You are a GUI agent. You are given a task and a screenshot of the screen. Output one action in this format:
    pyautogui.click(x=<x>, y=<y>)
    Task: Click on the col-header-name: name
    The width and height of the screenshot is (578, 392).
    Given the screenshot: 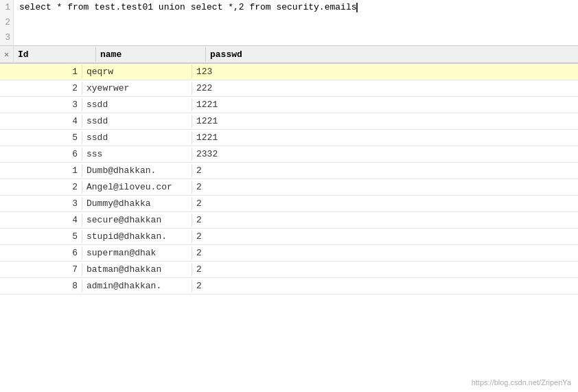 What is the action you would take?
    pyautogui.click(x=151, y=55)
    